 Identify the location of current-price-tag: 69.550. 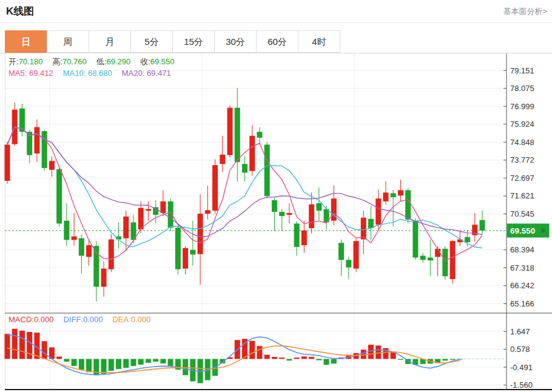
(528, 231).